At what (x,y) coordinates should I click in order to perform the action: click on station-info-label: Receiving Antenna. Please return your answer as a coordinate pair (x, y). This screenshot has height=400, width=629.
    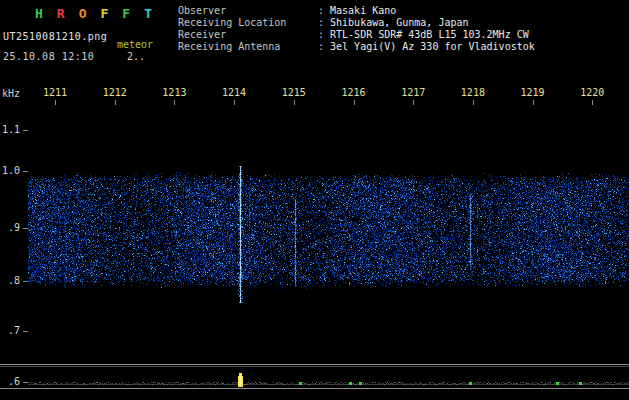
    Looking at the image, I should click on (248, 47).